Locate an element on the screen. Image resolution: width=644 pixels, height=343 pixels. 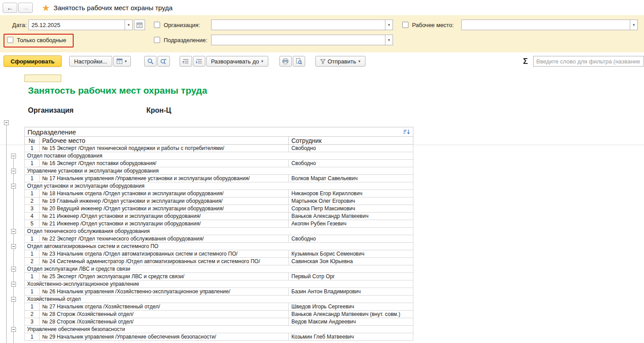
organization-input is located at coordinates (298, 25).